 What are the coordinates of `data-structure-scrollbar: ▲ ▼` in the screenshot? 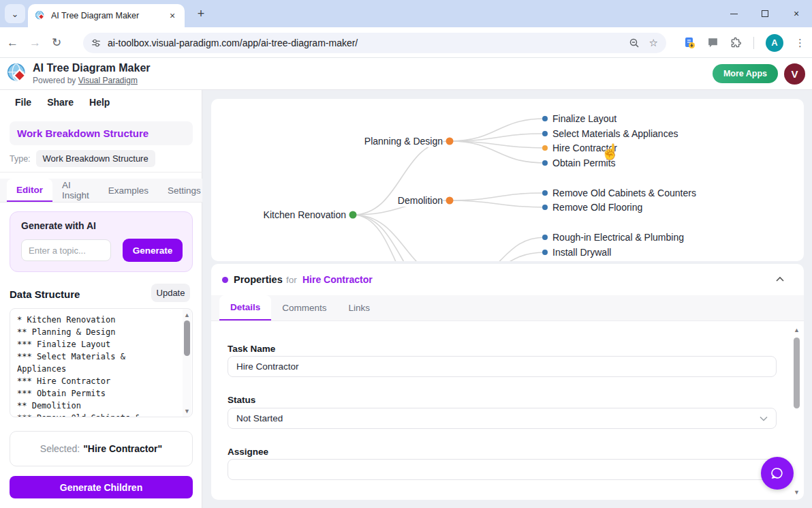 It's located at (187, 363).